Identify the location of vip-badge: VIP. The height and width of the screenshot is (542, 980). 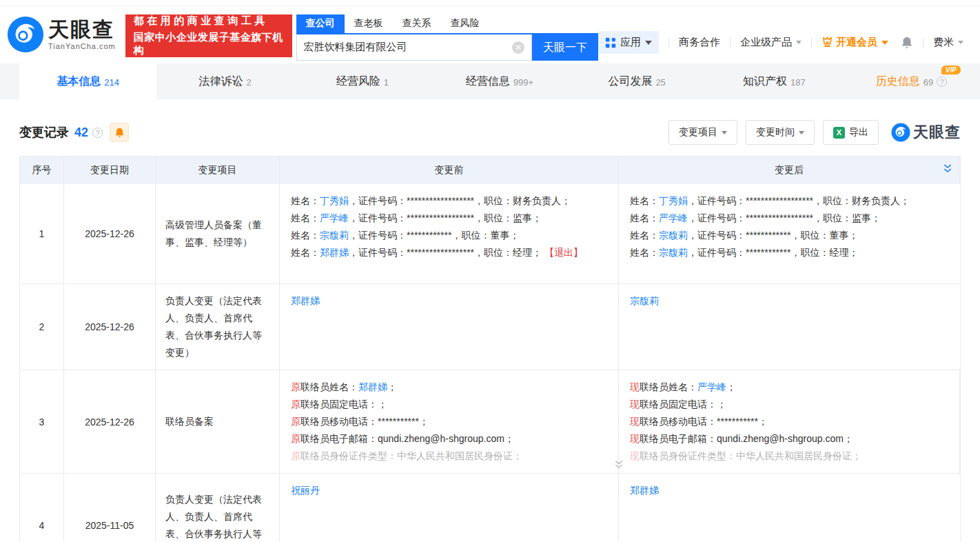
(951, 70).